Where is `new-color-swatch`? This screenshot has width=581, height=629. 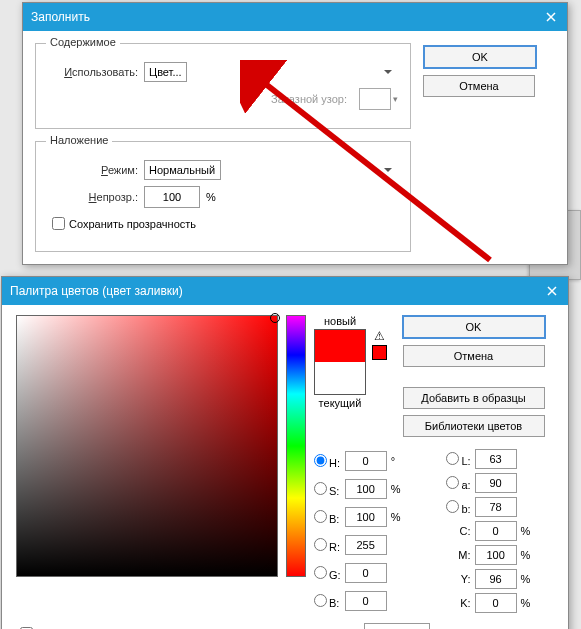 new-color-swatch is located at coordinates (340, 346).